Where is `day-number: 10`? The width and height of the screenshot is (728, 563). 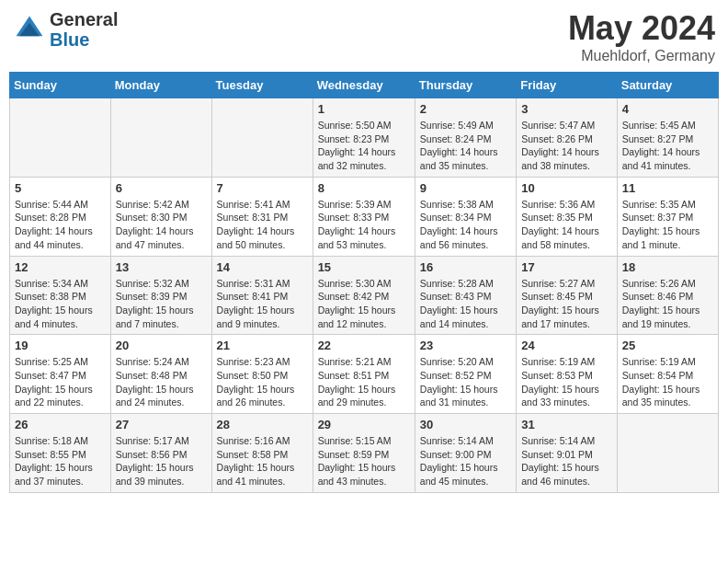
day-number: 10 is located at coordinates (566, 188).